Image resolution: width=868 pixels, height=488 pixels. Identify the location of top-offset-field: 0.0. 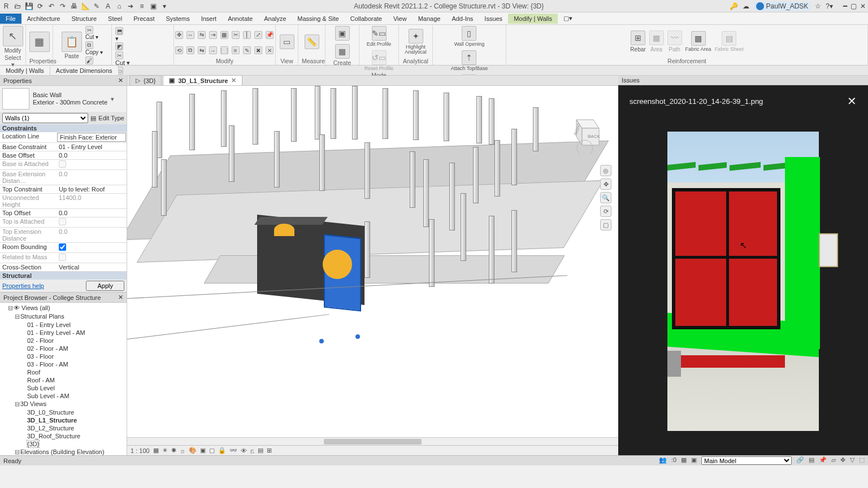
(92, 213).